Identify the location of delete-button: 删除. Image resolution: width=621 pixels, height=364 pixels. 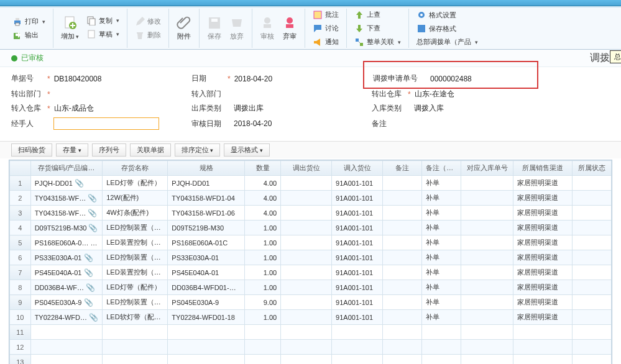
(148, 35).